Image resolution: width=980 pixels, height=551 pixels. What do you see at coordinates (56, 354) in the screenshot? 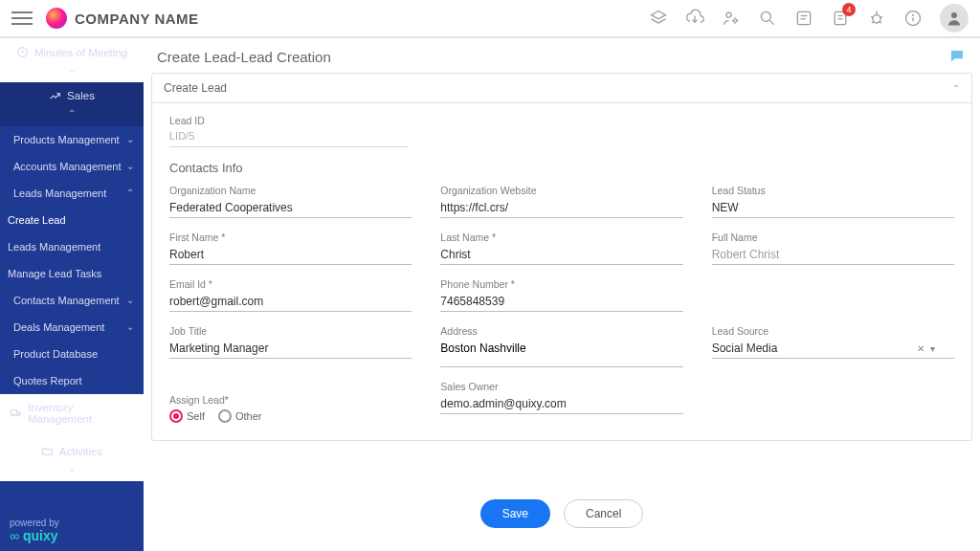
I see `sidebar-item-label: Product Database` at bounding box center [56, 354].